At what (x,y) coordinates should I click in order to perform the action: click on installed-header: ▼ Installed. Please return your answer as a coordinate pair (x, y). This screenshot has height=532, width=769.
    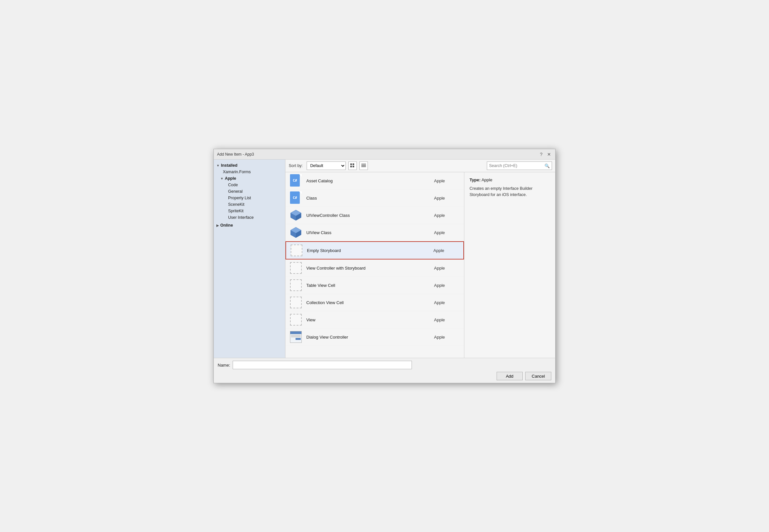
    Looking at the image, I should click on (250, 165).